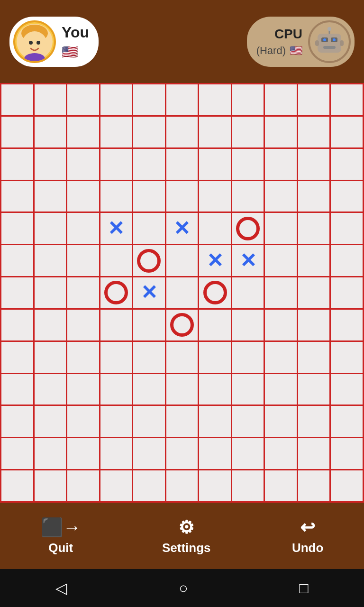 This screenshot has height=607, width=364. Describe the element at coordinates (62, 588) in the screenshot. I see `back-button: ◁` at that location.